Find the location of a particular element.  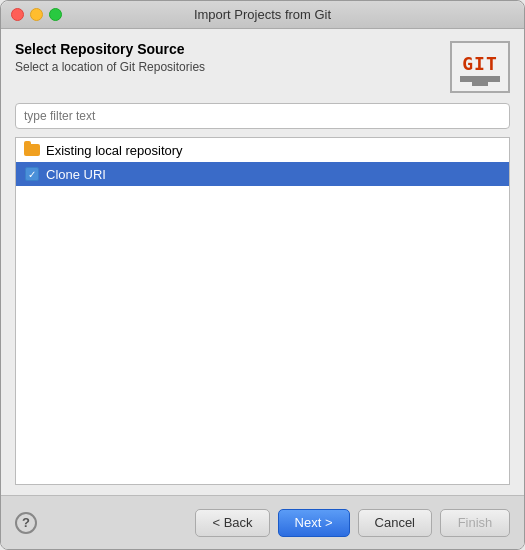

finish-button: Finish is located at coordinates (475, 523).